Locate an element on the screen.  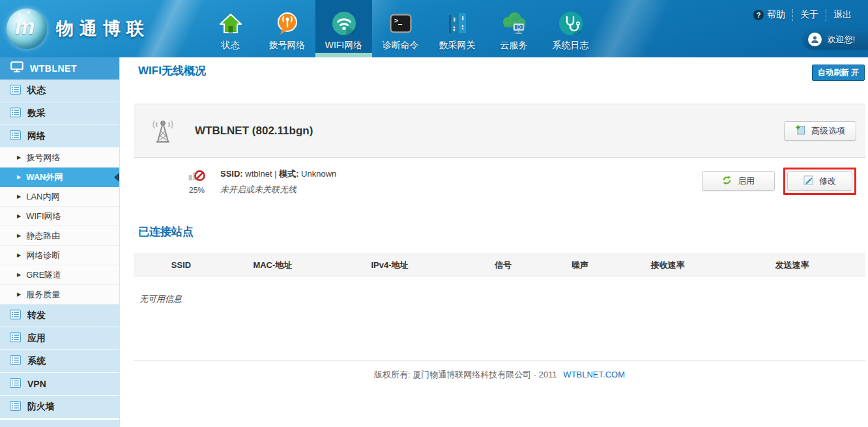
welcome-badge: 欢迎您! is located at coordinates (835, 39).